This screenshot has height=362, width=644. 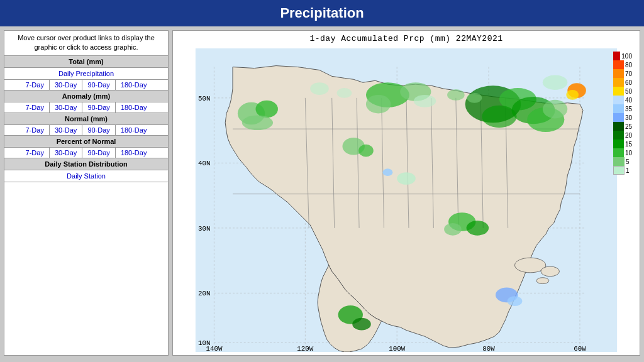 What do you see at coordinates (204, 293) in the screenshot?
I see `svg-text: 20N` at bounding box center [204, 293].